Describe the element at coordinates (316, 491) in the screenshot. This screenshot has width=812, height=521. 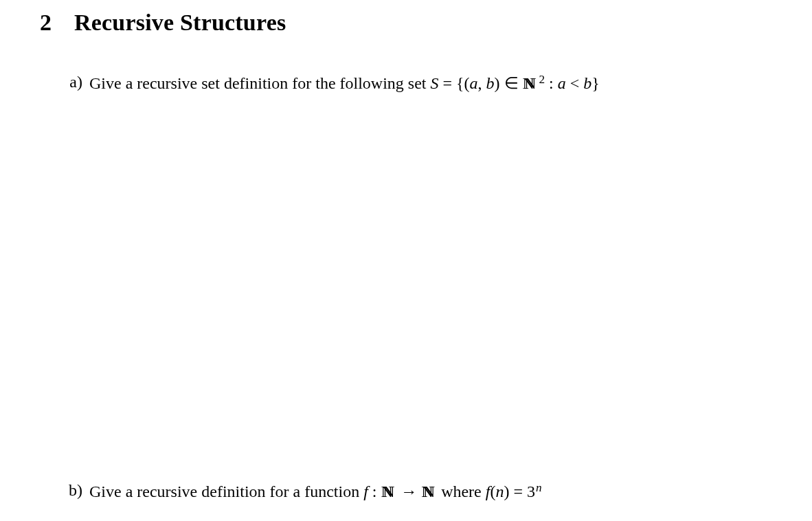
I see `question-b-body: Give a recursive definition for a functi…` at that location.